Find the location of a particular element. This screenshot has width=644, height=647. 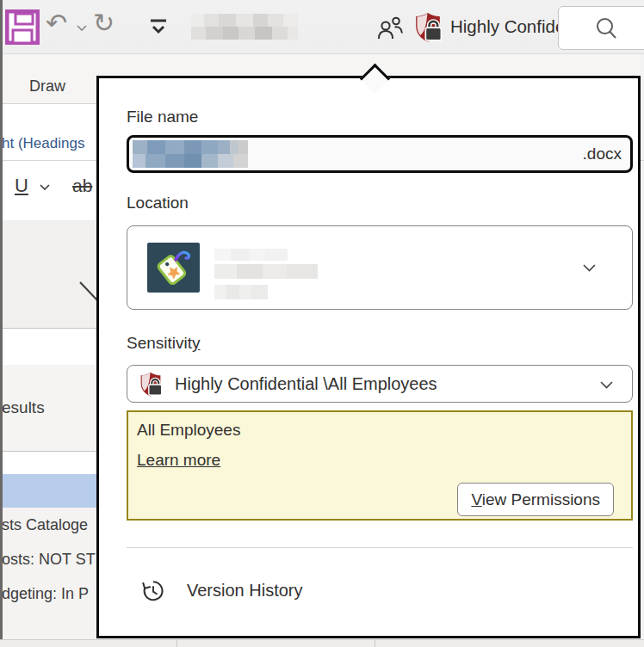

location-name-redacted is located at coordinates (251, 255).